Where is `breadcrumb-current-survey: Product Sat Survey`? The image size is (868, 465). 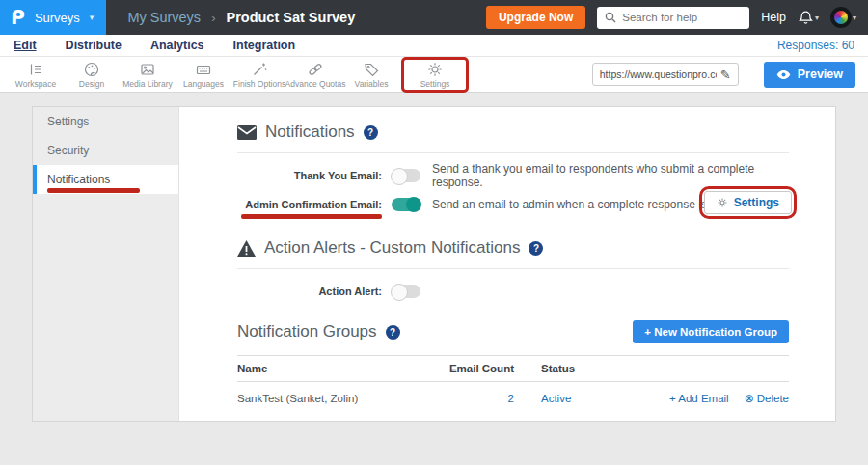
breadcrumb-current-survey: Product Sat Survey is located at coordinates (290, 17).